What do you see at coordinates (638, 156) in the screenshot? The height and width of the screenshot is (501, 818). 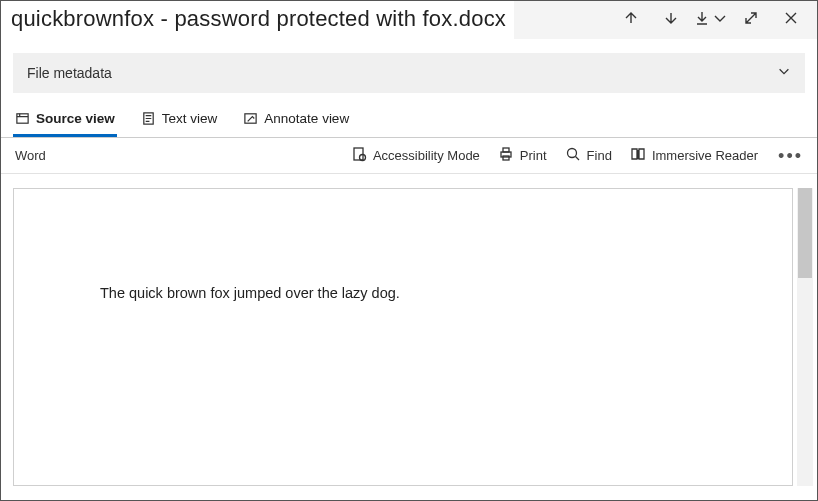 I see `book-icon` at bounding box center [638, 156].